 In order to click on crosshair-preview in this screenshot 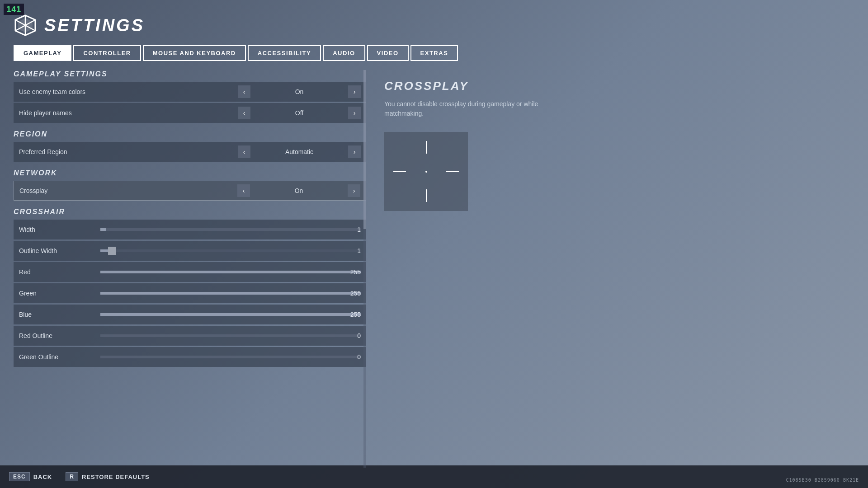, I will do `click(426, 172)`.